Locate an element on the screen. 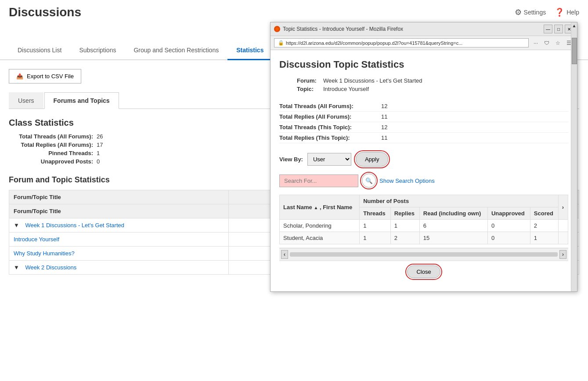 This screenshot has height=381, width=588. close-button: Close is located at coordinates (423, 272).